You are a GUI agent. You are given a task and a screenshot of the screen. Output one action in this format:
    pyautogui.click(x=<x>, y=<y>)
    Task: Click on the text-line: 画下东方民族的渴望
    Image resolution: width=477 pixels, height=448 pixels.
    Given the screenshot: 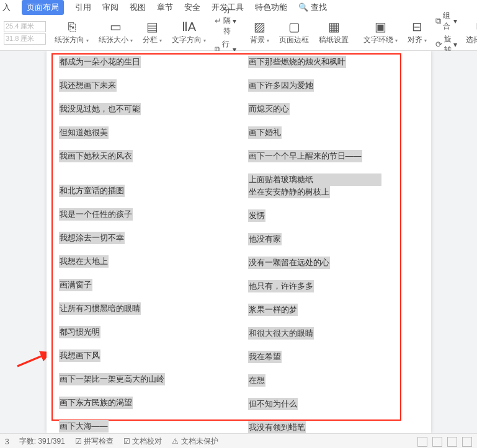 What is the action you would take?
    pyautogui.click(x=96, y=403)
    